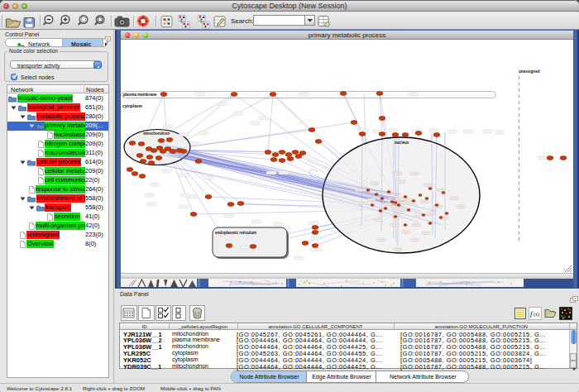 Image resolution: width=579 pixels, height=392 pixels. What do you see at coordinates (242, 22) in the screenshot?
I see `svg-text: Search:` at bounding box center [242, 22].